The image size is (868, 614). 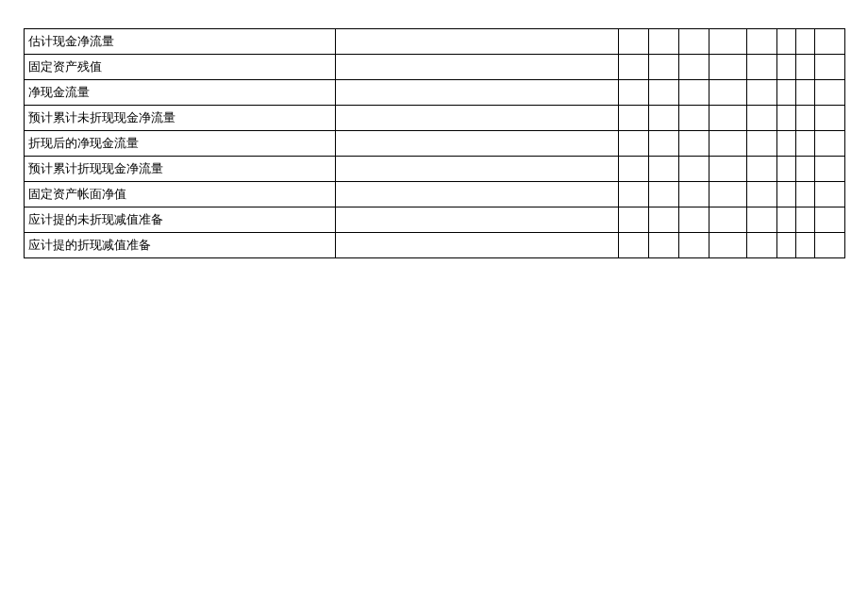 I want to click on row-label: 预计累计折现现金净流量, so click(x=180, y=170).